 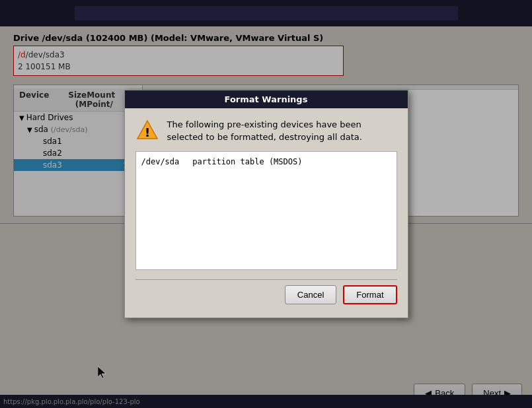 I want to click on modal-warning-row: ! The following pre-existing devices hav…, so click(x=266, y=131).